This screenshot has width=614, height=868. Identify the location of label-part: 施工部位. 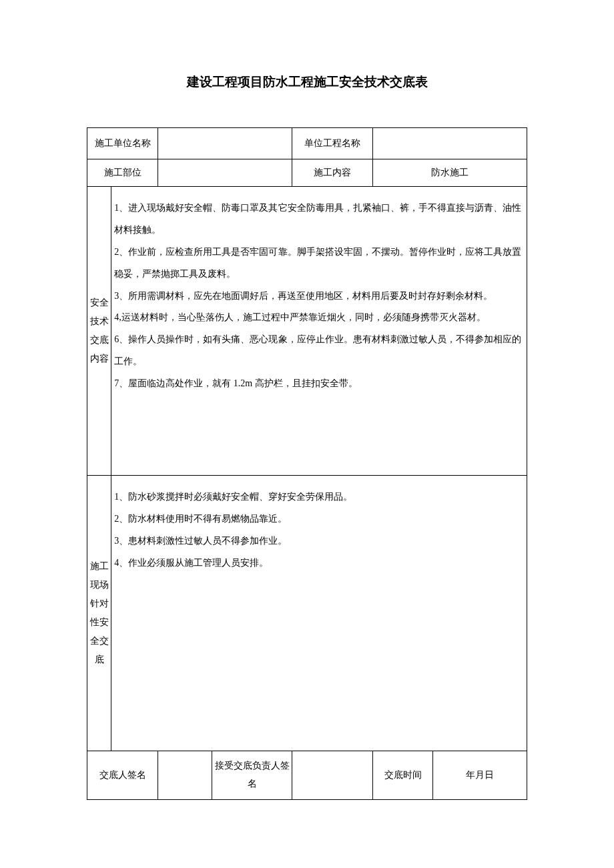
(123, 173).